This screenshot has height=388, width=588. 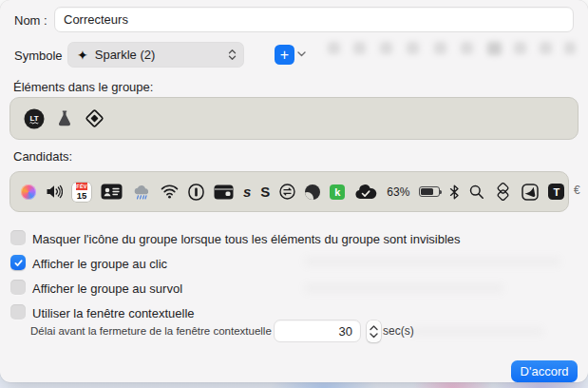 I want to click on option-label-show-group-on-click: Afficher le groupe au clic, so click(x=100, y=264).